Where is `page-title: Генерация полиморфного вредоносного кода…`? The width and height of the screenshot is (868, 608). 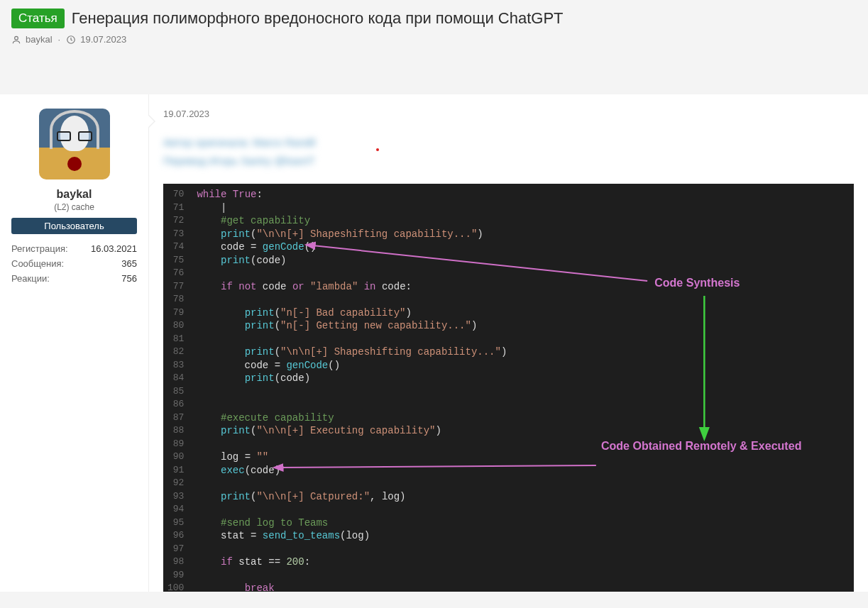 page-title: Генерация полиморфного вредоносного кода… is located at coordinates (318, 18).